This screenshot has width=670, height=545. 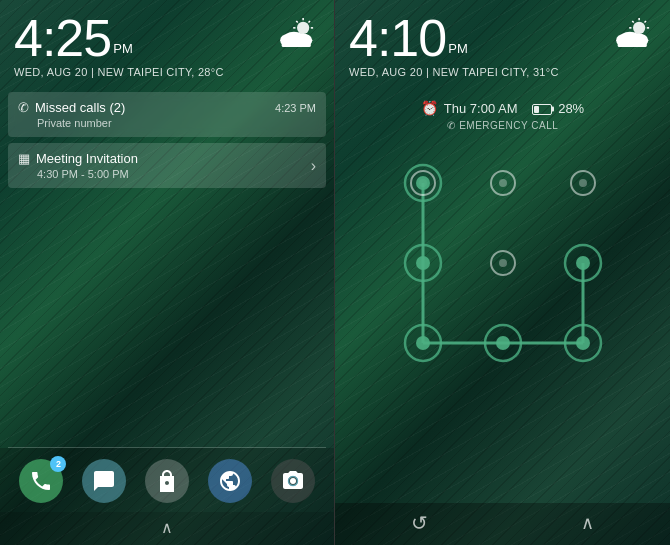 What do you see at coordinates (167, 528) in the screenshot?
I see `nav-up-icon: ∧` at bounding box center [167, 528].